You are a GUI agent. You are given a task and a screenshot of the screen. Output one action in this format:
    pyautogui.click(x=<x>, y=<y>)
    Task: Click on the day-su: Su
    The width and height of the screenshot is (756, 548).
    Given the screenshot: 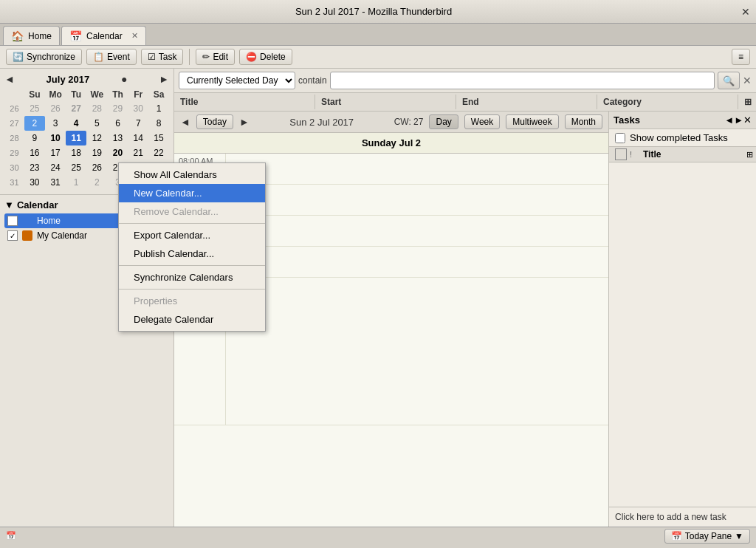 What is the action you would take?
    pyautogui.click(x=35, y=95)
    